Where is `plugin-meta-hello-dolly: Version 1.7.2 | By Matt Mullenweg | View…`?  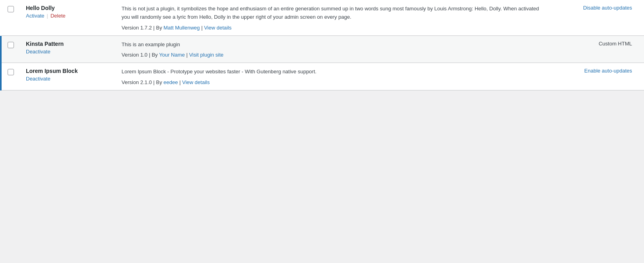
plugin-meta-hello-dolly: Version 1.7.2 | By Matt Mullenweg | View… is located at coordinates (332, 28).